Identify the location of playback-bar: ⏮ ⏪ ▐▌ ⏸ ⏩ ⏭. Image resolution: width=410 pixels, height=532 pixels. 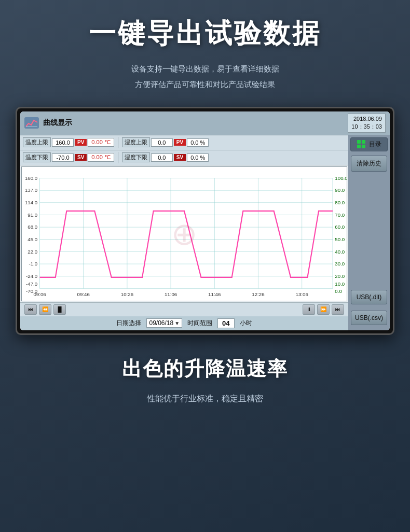
(184, 309).